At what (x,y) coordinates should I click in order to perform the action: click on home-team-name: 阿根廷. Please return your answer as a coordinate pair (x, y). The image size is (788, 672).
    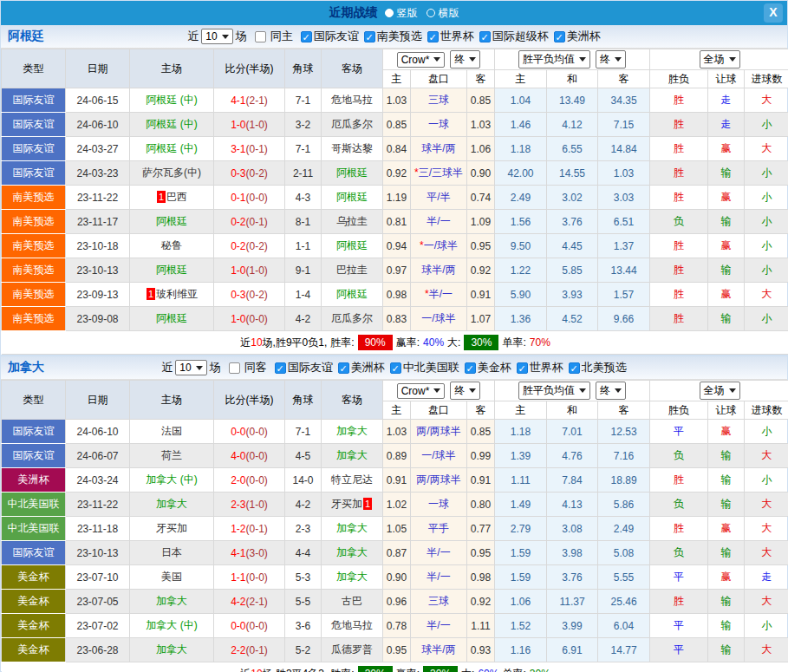
    Looking at the image, I should click on (172, 221).